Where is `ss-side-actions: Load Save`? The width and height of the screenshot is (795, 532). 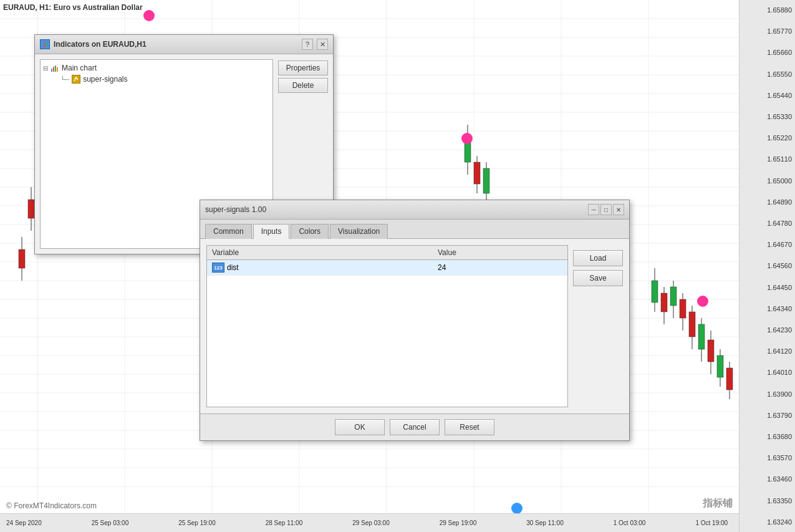 ss-side-actions: Load Save is located at coordinates (598, 326).